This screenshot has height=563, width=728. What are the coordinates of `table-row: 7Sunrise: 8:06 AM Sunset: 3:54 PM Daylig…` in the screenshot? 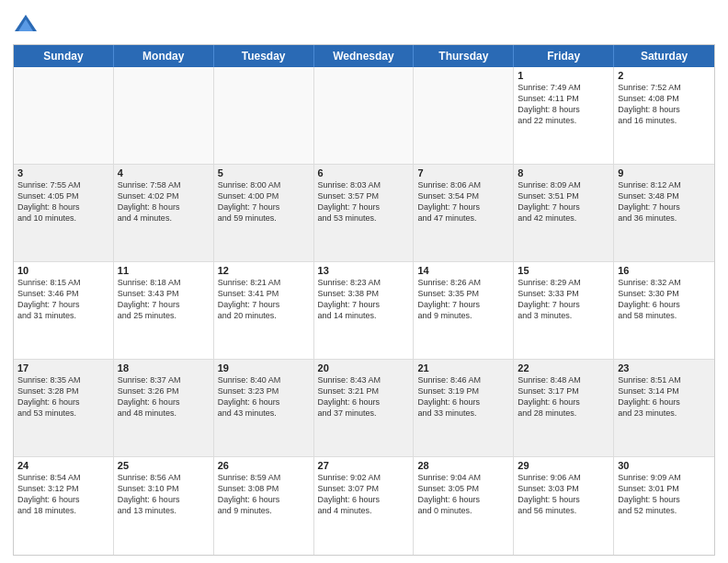 It's located at (463, 213).